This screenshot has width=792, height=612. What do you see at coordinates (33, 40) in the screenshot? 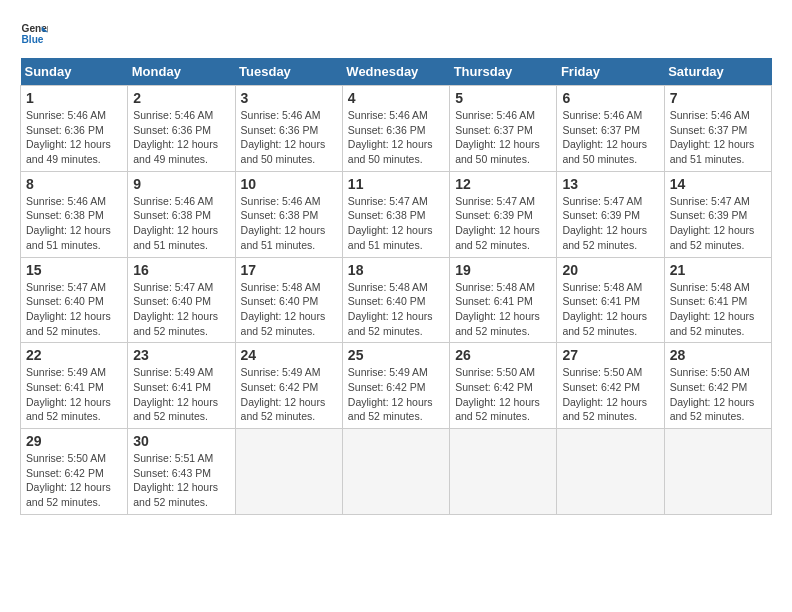
I see `svg-text: Blue` at bounding box center [33, 40].